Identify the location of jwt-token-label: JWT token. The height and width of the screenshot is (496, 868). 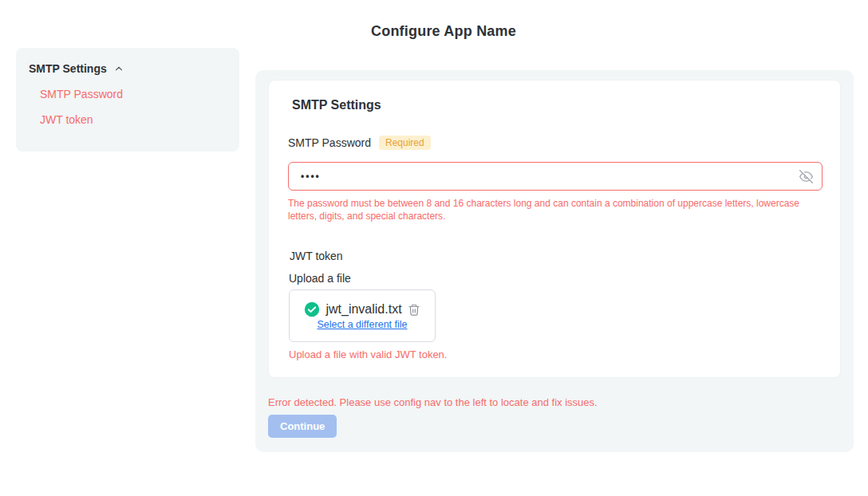
(316, 256).